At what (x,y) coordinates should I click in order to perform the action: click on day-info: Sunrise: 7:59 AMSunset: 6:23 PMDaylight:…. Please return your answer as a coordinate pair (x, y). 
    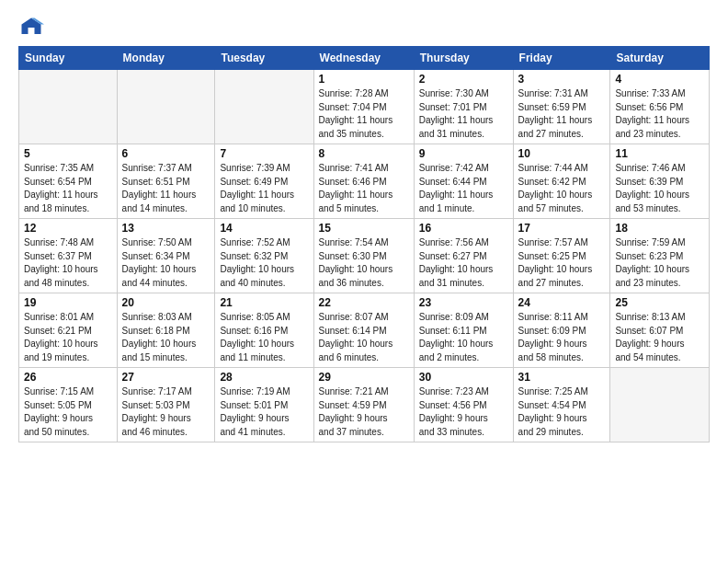
    Looking at the image, I should click on (660, 263).